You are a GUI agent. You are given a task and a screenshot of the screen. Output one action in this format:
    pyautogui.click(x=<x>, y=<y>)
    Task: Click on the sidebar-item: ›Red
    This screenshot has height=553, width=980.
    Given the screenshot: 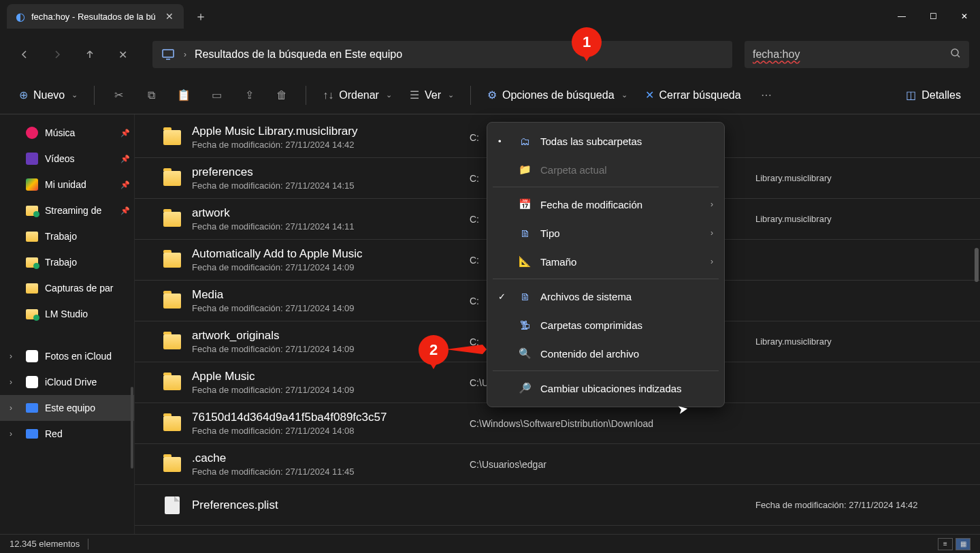 What is the action you would take?
    pyautogui.click(x=67, y=434)
    